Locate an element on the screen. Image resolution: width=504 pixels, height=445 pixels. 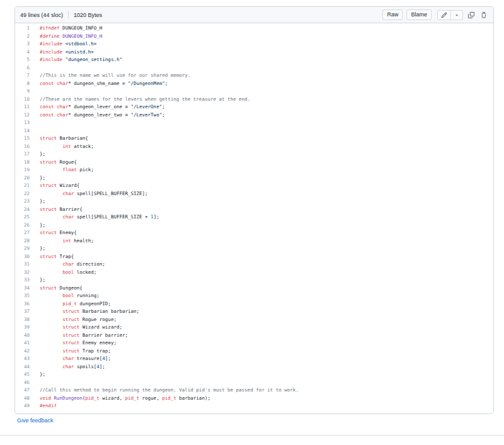
line-number: 28 is located at coordinates (23, 242).